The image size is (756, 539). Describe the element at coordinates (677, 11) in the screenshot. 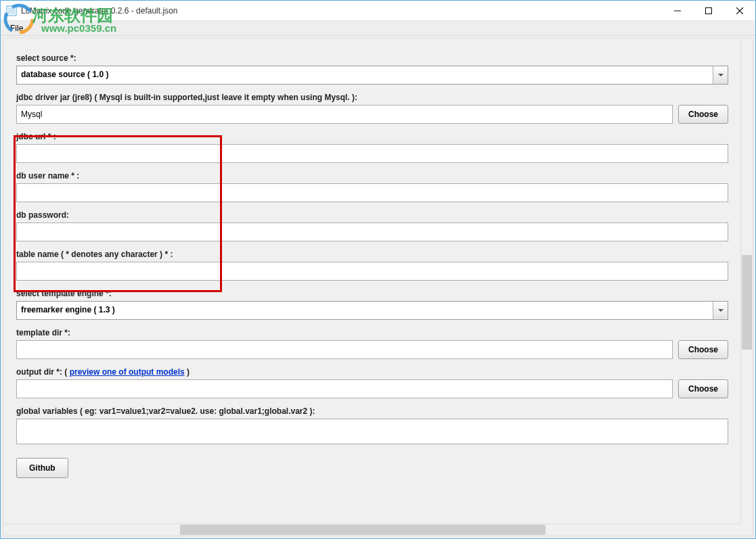

I see `minimize-icon` at that location.